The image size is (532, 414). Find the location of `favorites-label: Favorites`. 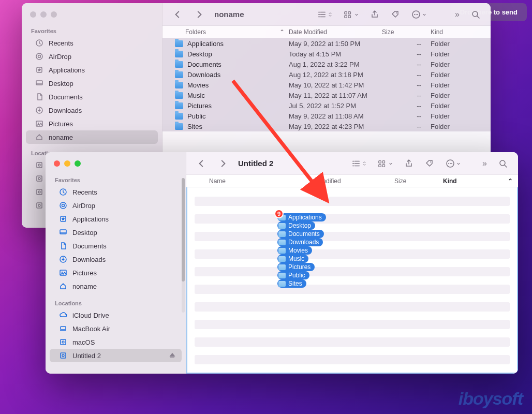

favorites-label: Favorites is located at coordinates (116, 180).